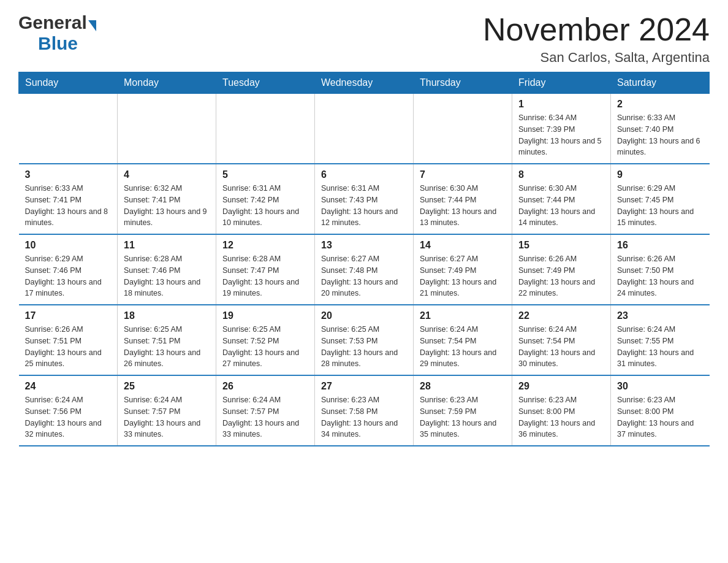 The height and width of the screenshot is (563, 728). Describe the element at coordinates (596, 29) in the screenshot. I see `main-title: November 2024` at that location.